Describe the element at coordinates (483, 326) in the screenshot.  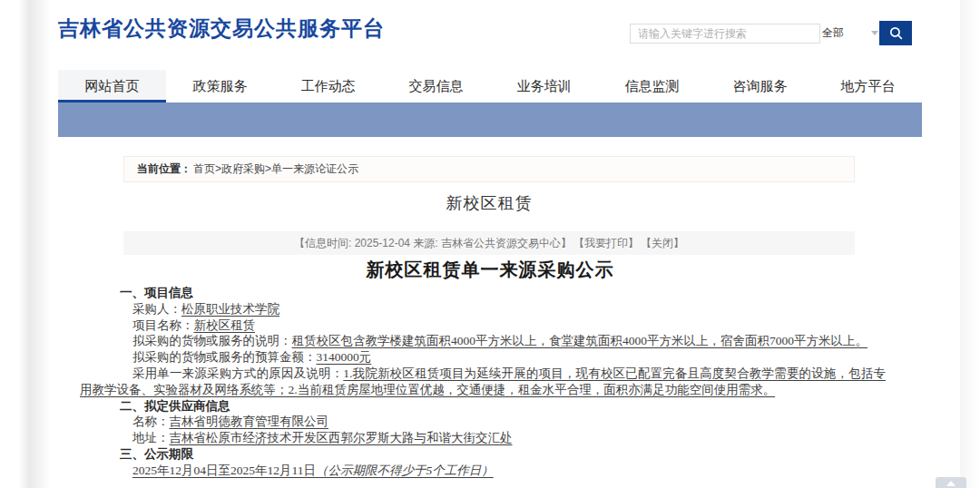
I see `section-item: 项目名称：新校区租赁` at that location.